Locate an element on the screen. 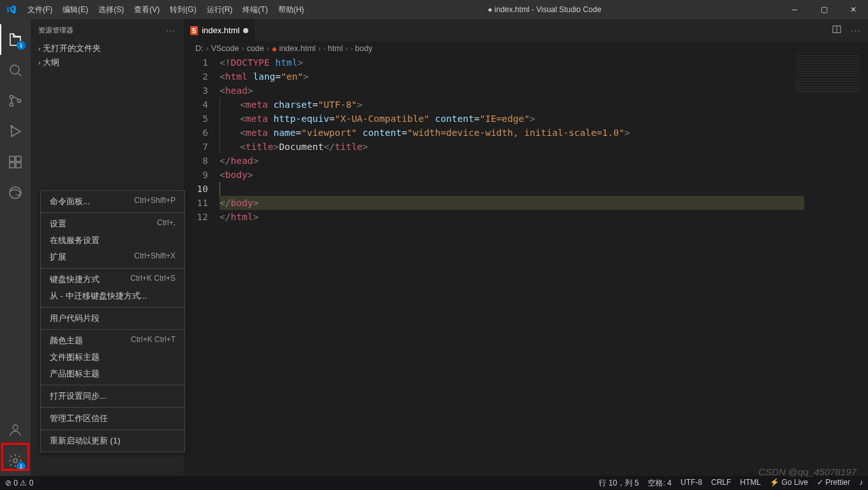  menu-item: 终端(T) is located at coordinates (255, 10).